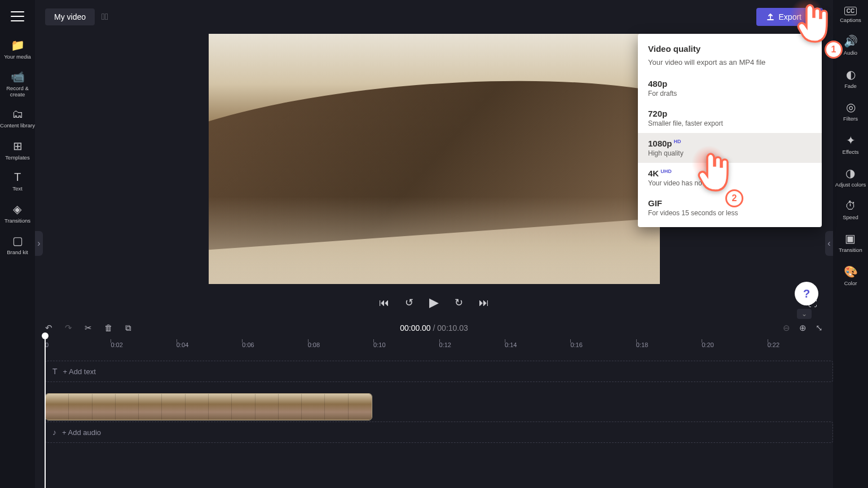 This screenshot has width=868, height=488. Describe the element at coordinates (851, 144) in the screenshot. I see `rnav-effects: ✦Effects` at that location.